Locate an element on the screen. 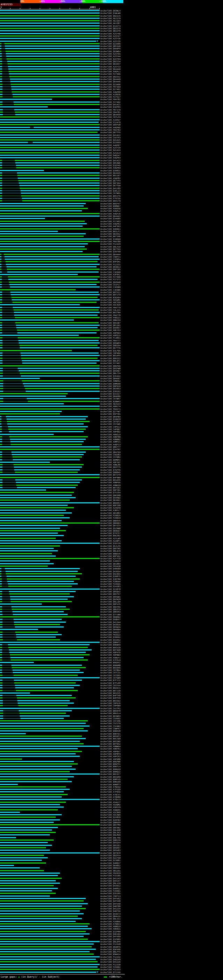 Image resolution: width=223 pixels, height=980 pixels. alignment-row: UniRef100_A7PZL0 is located at coordinates (111, 660).